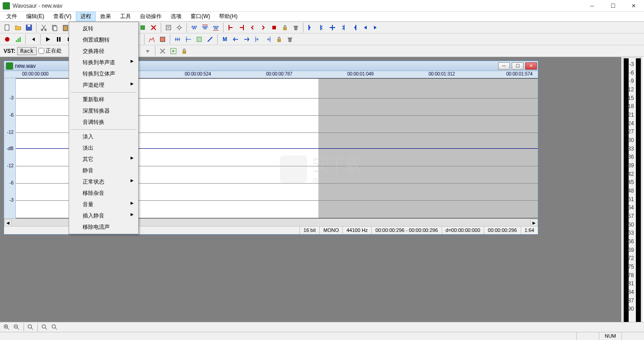  What do you see at coordinates (154, 28) in the screenshot?
I see `delete-icon` at bounding box center [154, 28].